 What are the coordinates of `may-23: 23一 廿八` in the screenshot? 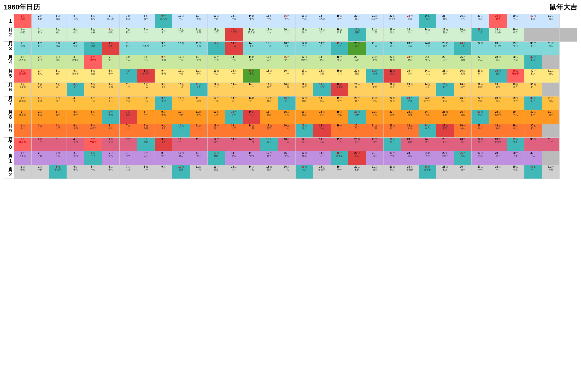 It's located at (410, 76).